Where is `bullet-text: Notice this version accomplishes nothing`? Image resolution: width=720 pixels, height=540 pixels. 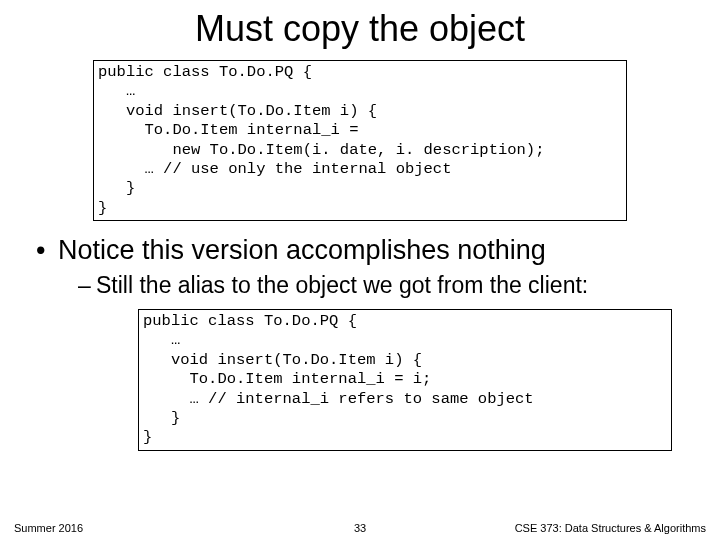 bullet-text: Notice this version accomplishes nothing is located at coordinates (302, 250).